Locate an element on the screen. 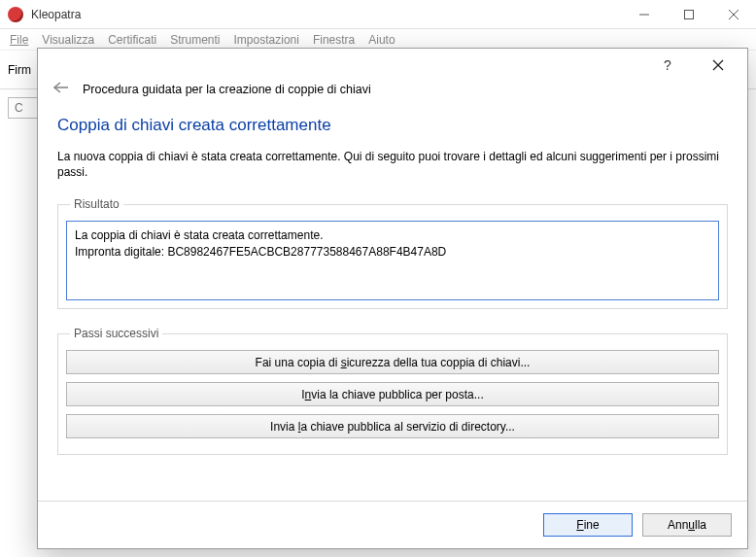 The height and width of the screenshot is (557, 756). dialog-close-button is located at coordinates (718, 65).